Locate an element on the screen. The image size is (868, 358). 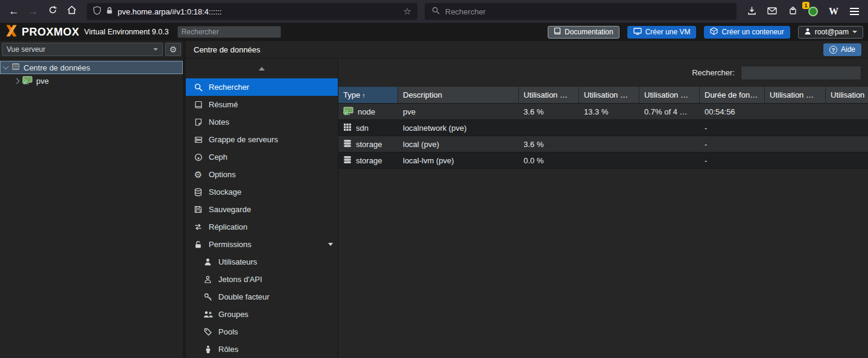
menu-item-label: Jetons d'API is located at coordinates (240, 280).